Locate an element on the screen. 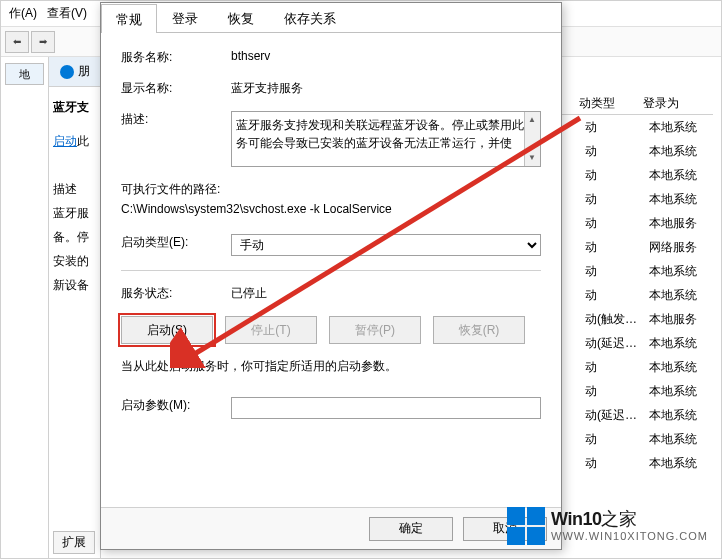 This screenshot has width=722, height=559. tab-recovery: 恢复 is located at coordinates (241, 18).